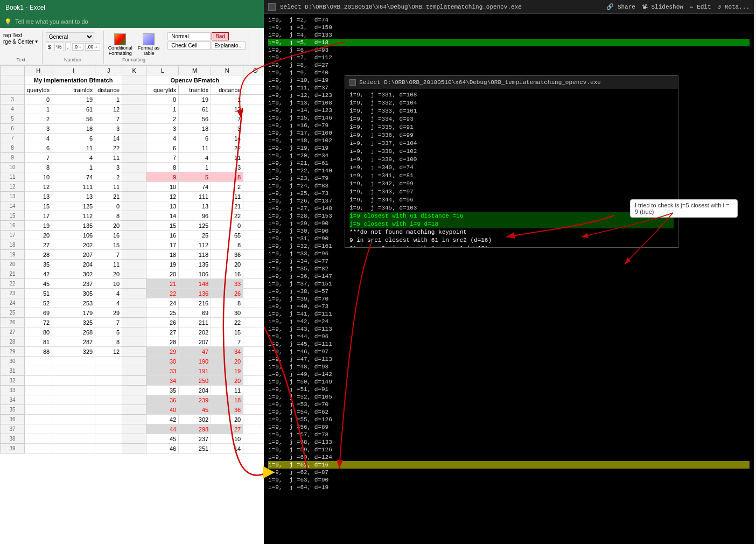  I want to click on inner-popup: Select D:\ORB\ORB_20180510\x64\Debug\ORB…, so click(512, 162).